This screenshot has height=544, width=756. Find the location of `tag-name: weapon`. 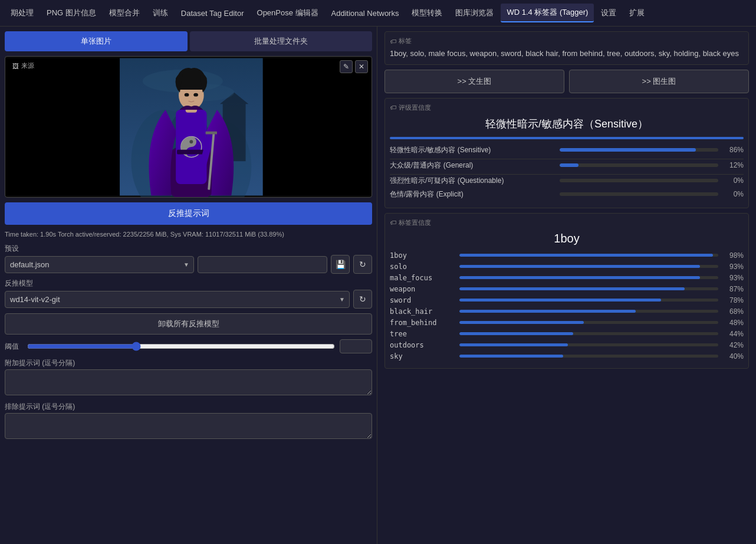

tag-name: weapon is located at coordinates (422, 289).